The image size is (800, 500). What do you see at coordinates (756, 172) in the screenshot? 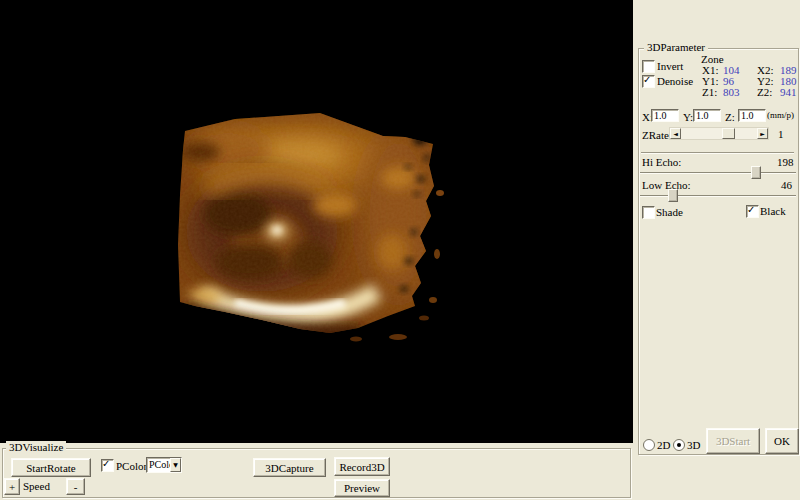
I see `hi-echo-slider-thumb` at bounding box center [756, 172].